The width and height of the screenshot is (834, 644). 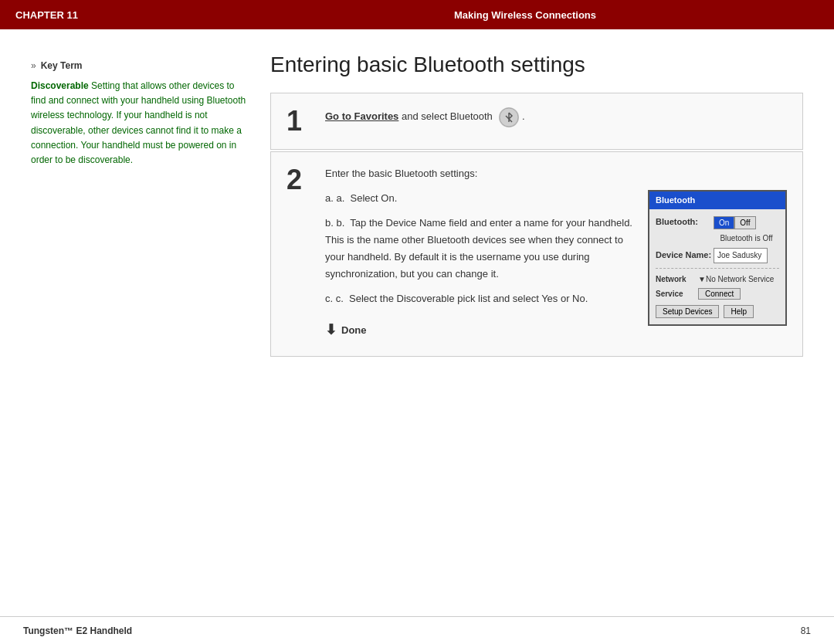 I want to click on bt-help-button: Help, so click(x=738, y=312).